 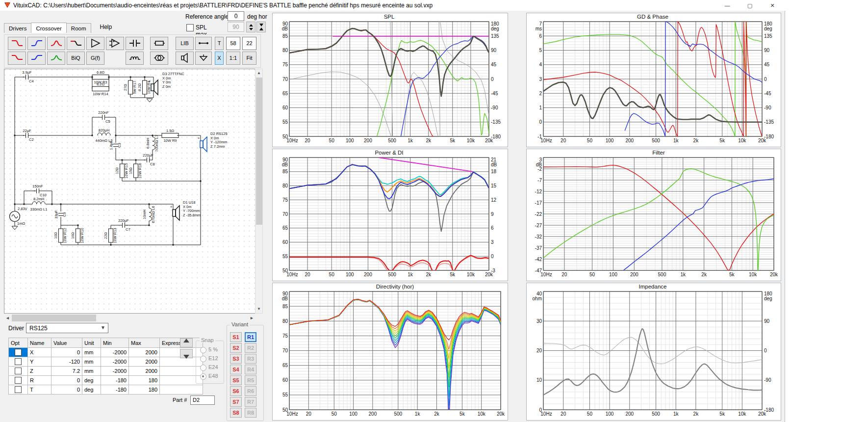 I want to click on toolbar-t-button: T, so click(x=219, y=43).